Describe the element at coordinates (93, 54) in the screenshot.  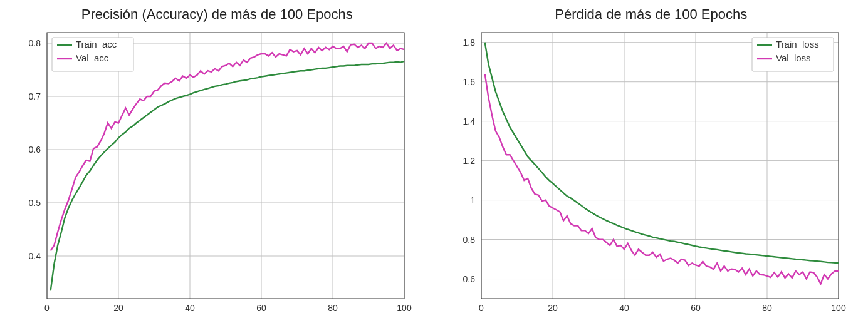
I see `legend: Train_accVal_acc` at that location.